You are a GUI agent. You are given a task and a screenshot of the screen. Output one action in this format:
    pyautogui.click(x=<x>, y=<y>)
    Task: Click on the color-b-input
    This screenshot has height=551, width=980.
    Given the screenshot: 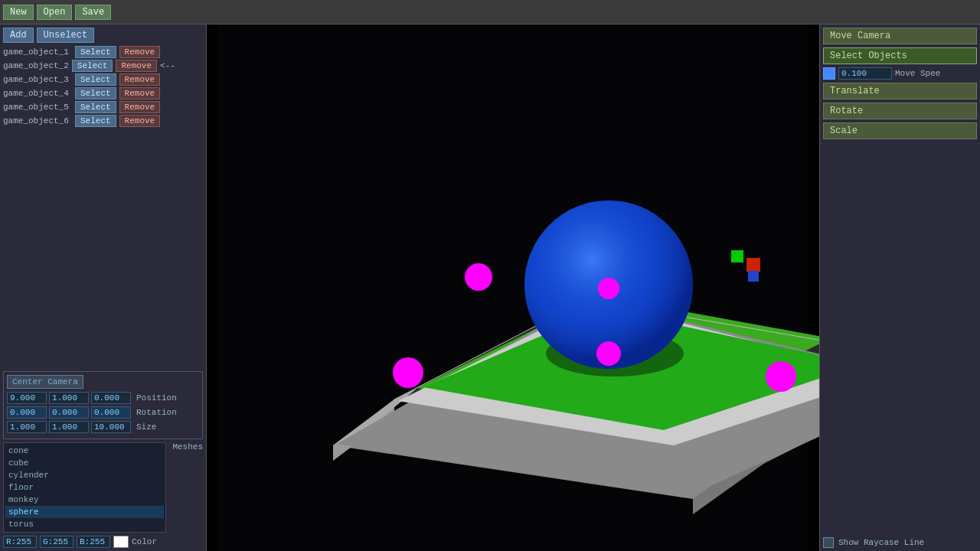 What is the action you would take?
    pyautogui.click(x=93, y=542)
    